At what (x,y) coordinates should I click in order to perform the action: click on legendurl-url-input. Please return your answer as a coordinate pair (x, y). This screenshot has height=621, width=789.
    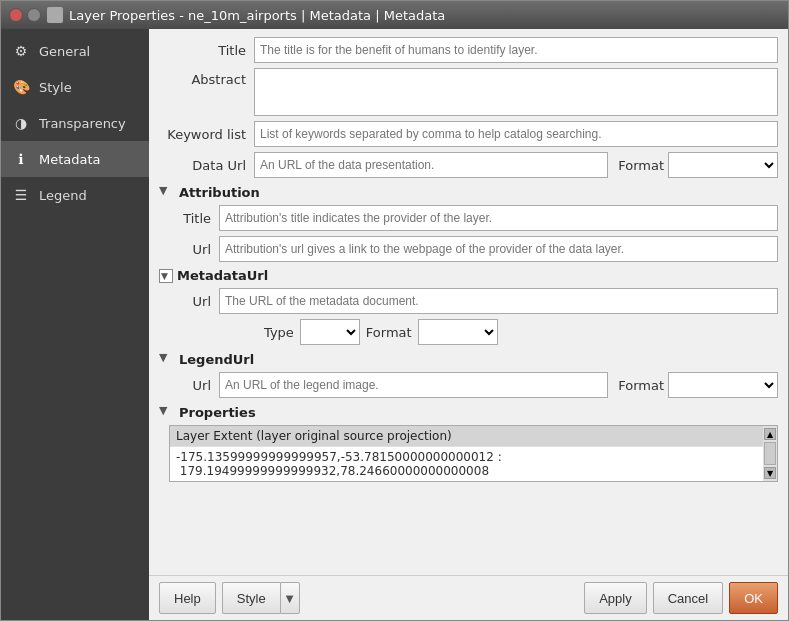
    Looking at the image, I should click on (414, 385).